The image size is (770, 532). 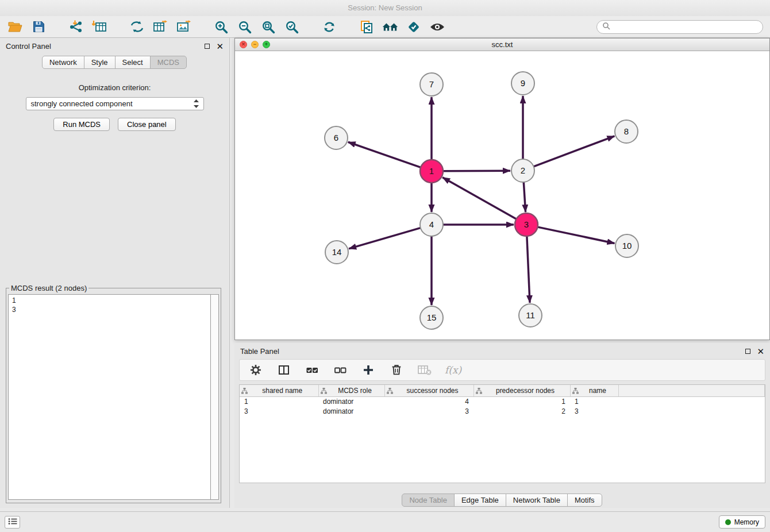 I want to click on control-panel-tabs: Network Style Select MCDS, so click(x=115, y=62).